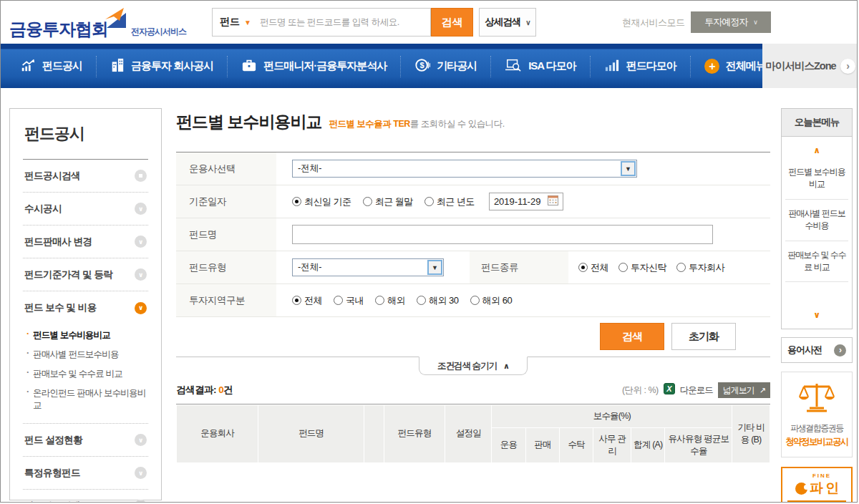 This screenshot has height=504, width=859. Describe the element at coordinates (523, 169) in the screenshot. I see `company-field: -전체- ▼` at that location.